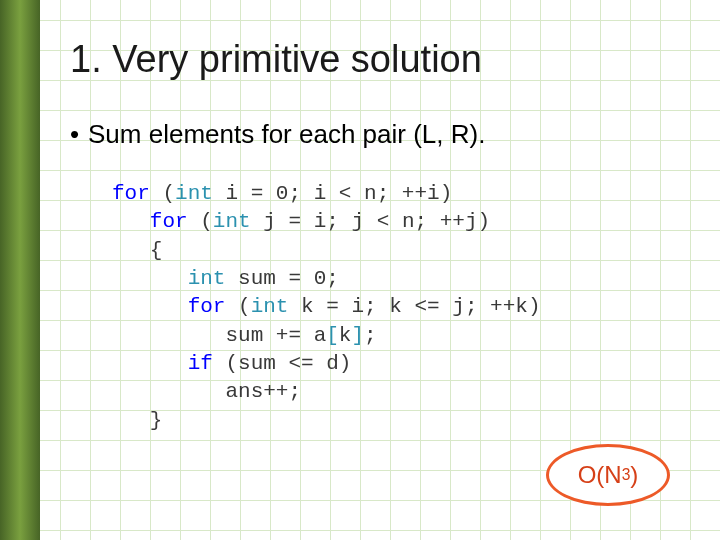 Image resolution: width=720 pixels, height=540 pixels. Describe the element at coordinates (332, 336) in the screenshot. I see `bracket-left: [` at that location.